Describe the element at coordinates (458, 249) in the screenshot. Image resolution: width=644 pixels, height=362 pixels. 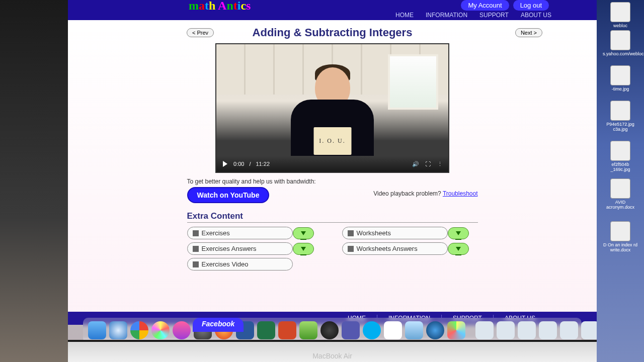
I see `download-worksheets-answers-button` at that location.